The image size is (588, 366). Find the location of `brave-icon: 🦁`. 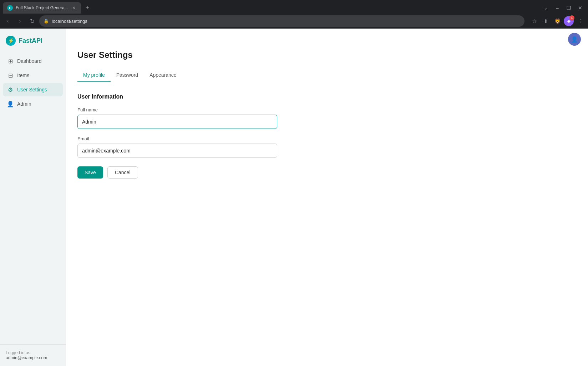

brave-icon: 🦁 is located at coordinates (557, 21).